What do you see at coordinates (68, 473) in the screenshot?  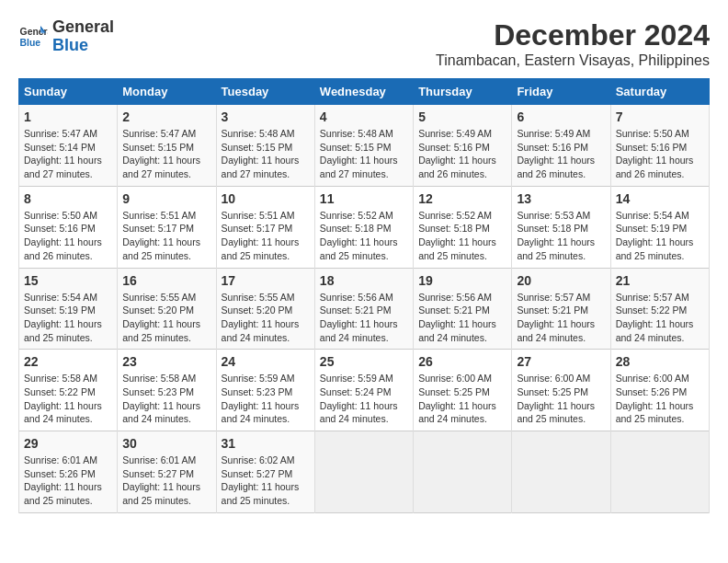 I see `table-row: 29Sunrise: 6:01 AMSunset: 5:26 PMDayligh…` at bounding box center [68, 473].